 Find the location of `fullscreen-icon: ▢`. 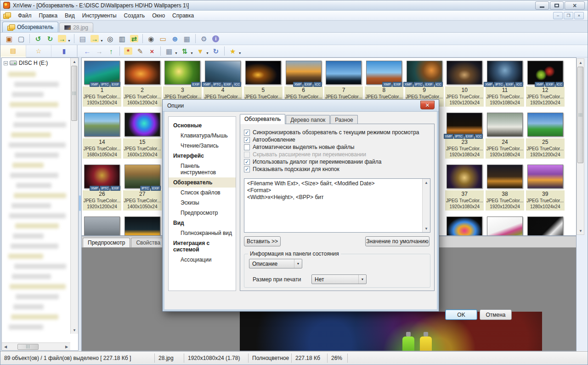

fullscreen-icon: ▢ is located at coordinates (21, 39).